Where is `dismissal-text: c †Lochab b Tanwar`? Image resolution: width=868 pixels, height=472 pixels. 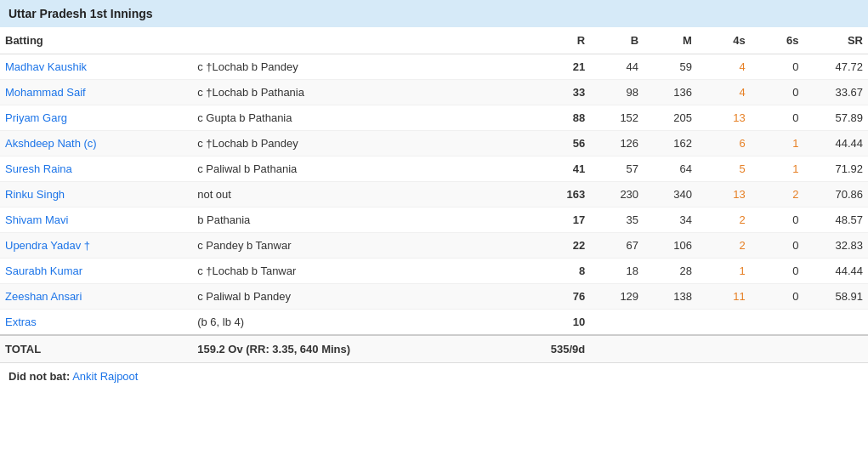 dismissal-text: c †Lochab b Tanwar is located at coordinates (363, 271).